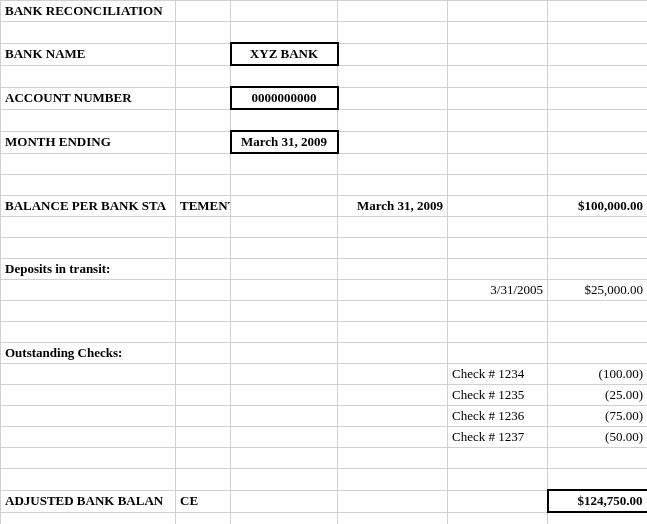  I want to click on title-row: BANK RECONCILIATION, so click(324, 12).